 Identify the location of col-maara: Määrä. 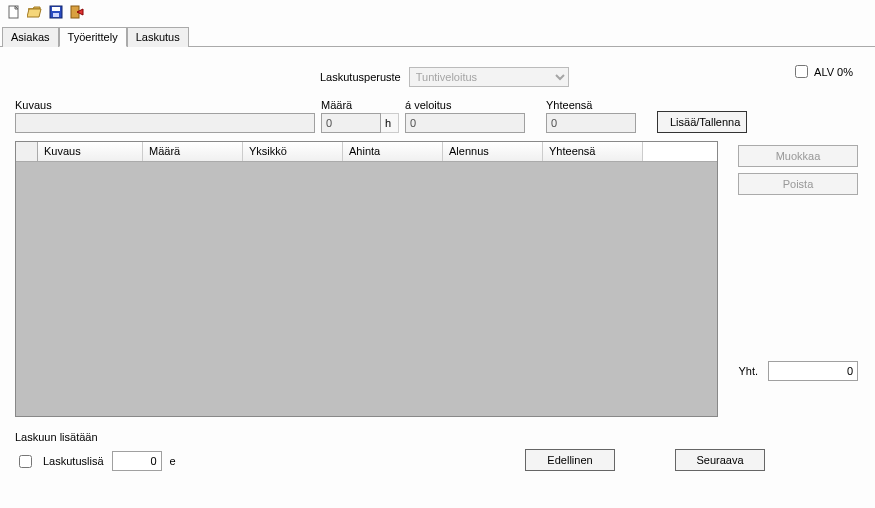
(193, 152).